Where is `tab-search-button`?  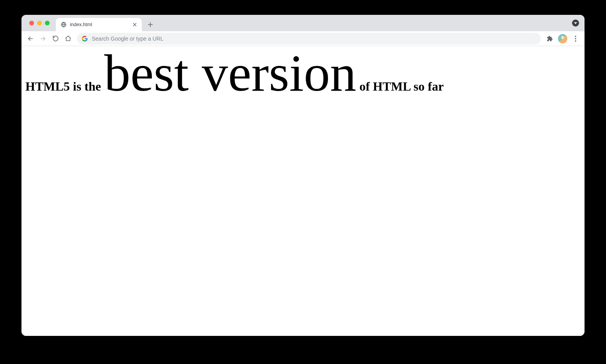
tab-search-button is located at coordinates (576, 23).